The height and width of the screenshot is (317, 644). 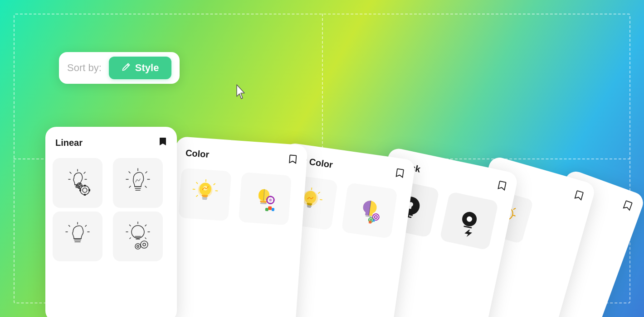 What do you see at coordinates (126, 68) in the screenshot?
I see `pencil-icon` at bounding box center [126, 68].